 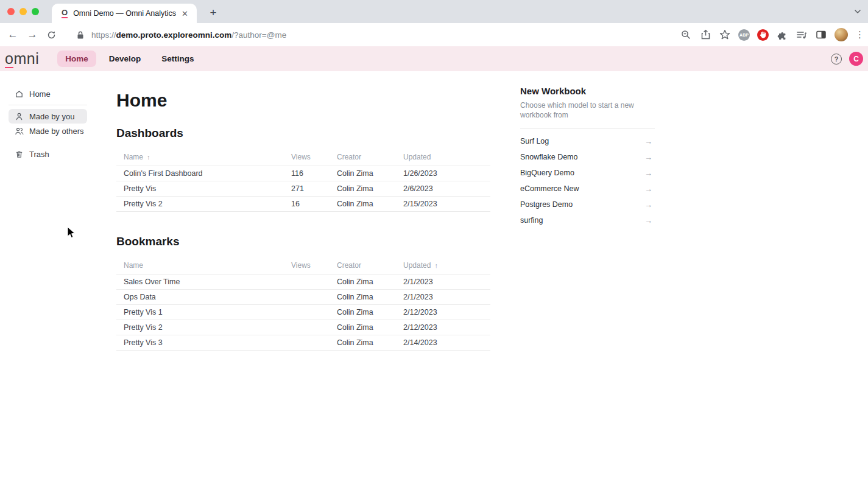 What do you see at coordinates (203, 157) in the screenshot?
I see `column-header-name: Name↑` at bounding box center [203, 157].